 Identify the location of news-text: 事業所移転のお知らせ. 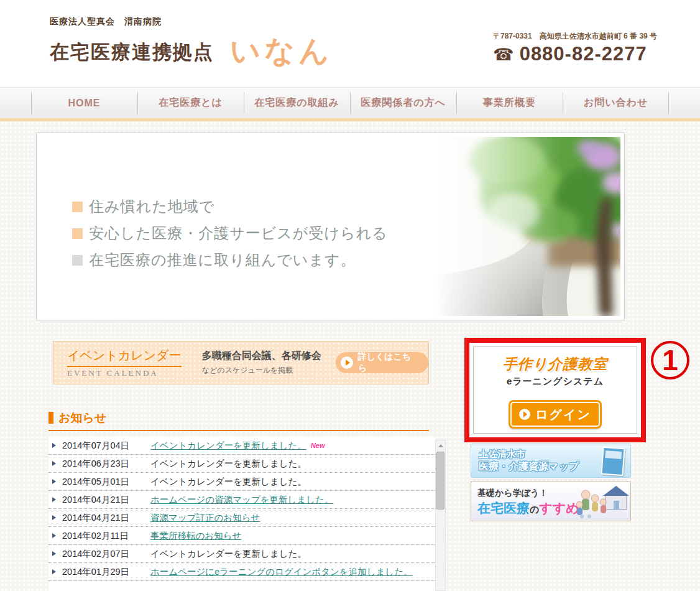
(196, 536).